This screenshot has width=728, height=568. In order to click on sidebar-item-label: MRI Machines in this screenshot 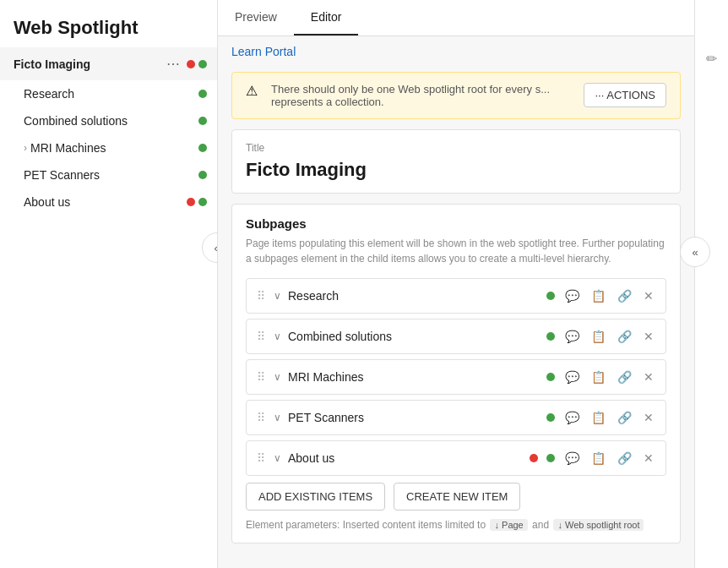, I will do `click(115, 148)`.